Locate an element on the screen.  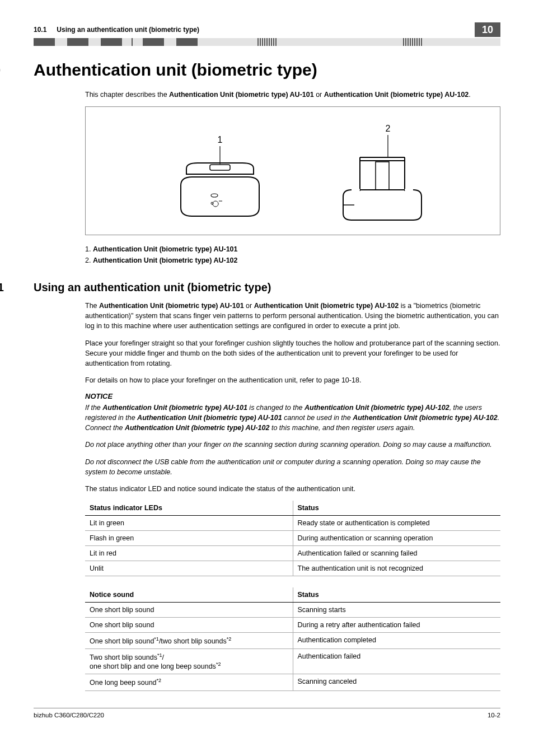
figure-item-2: 2. Authentication Unit (biometric type) … is located at coordinates (293, 260).